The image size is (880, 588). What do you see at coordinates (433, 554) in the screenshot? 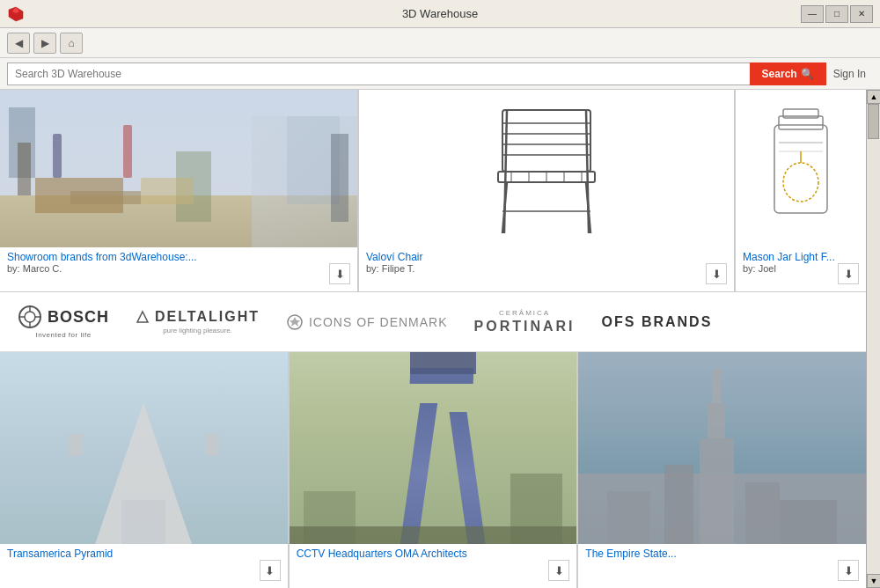
I see `cctv-title: CCTV Headquarters OMA Architects` at bounding box center [433, 554].